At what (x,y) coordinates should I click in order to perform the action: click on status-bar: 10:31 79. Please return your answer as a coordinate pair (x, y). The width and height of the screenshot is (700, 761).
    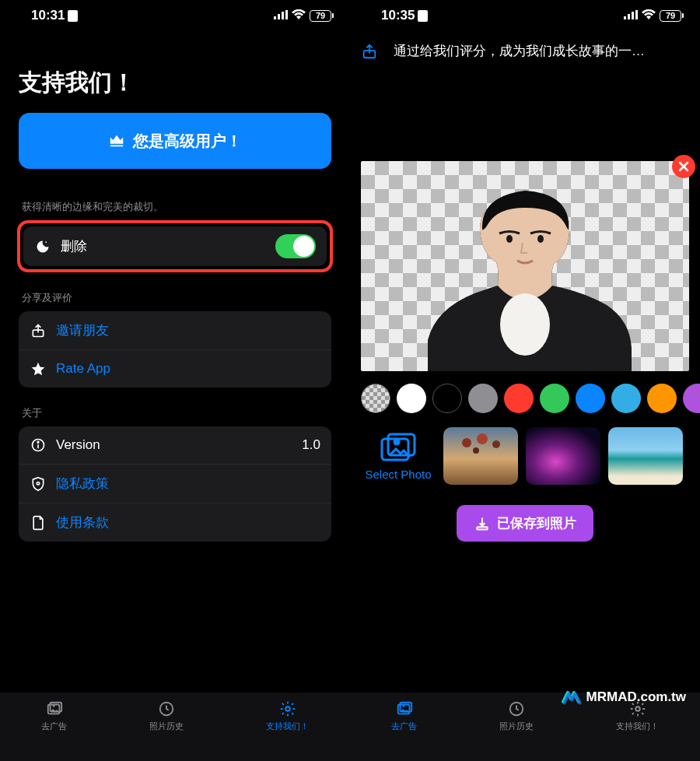
    Looking at the image, I should click on (175, 14).